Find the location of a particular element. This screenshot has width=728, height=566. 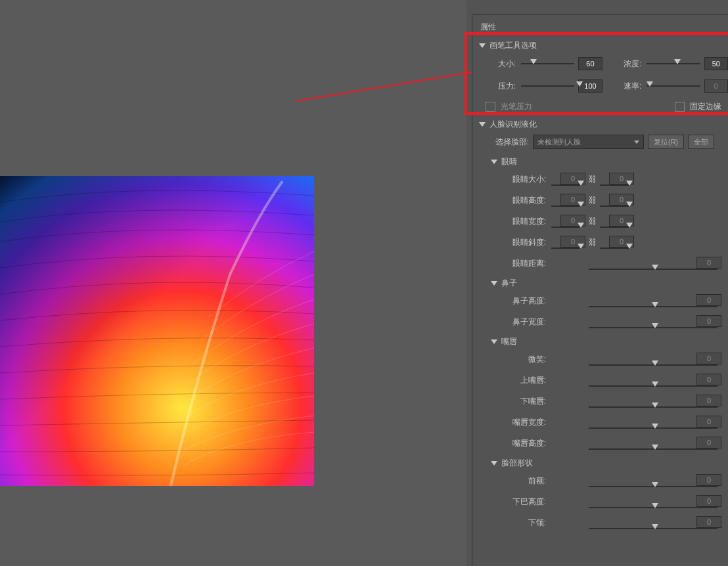

brush-section-header: 画笔工具选项 is located at coordinates (601, 45).